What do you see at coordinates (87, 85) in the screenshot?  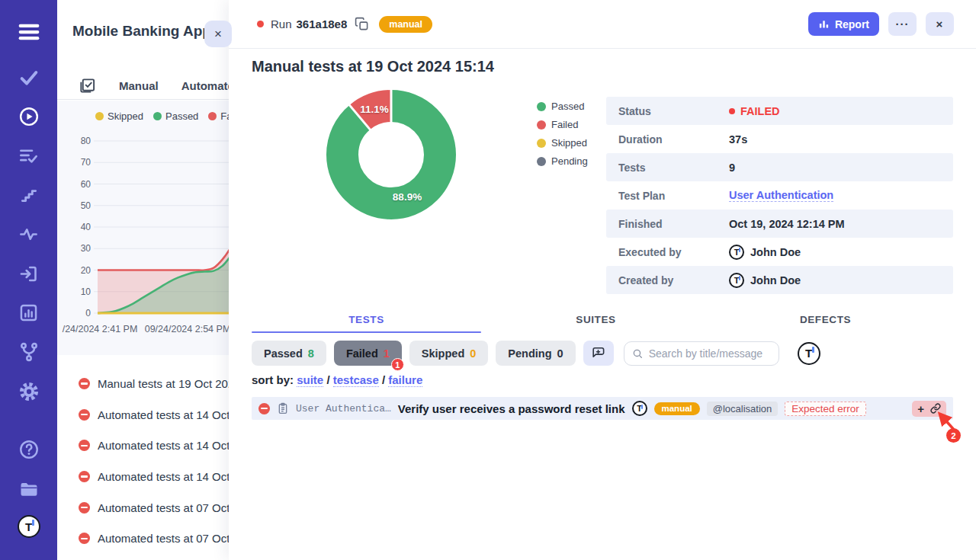 I see `select-runs-icon` at bounding box center [87, 85].